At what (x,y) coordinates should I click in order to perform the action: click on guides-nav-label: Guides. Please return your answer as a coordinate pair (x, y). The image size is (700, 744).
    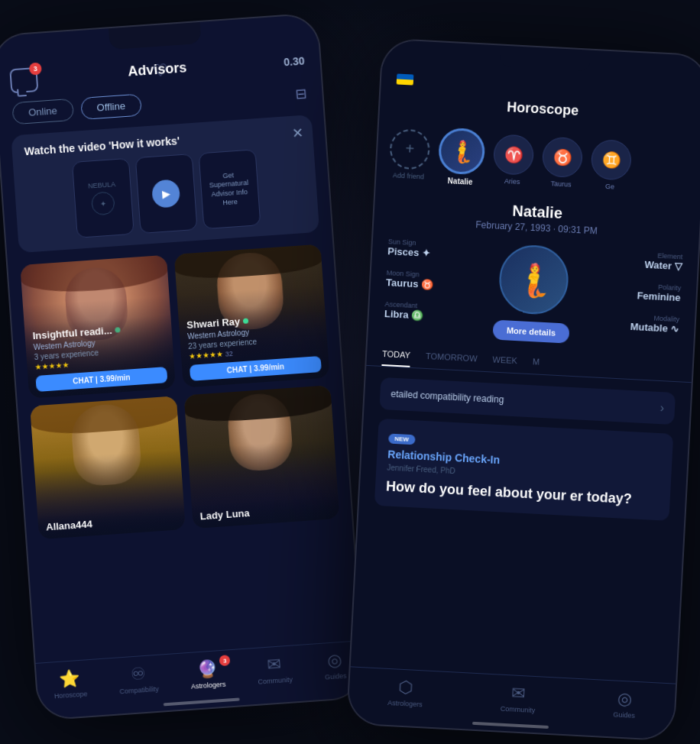
    Looking at the image, I should click on (336, 677).